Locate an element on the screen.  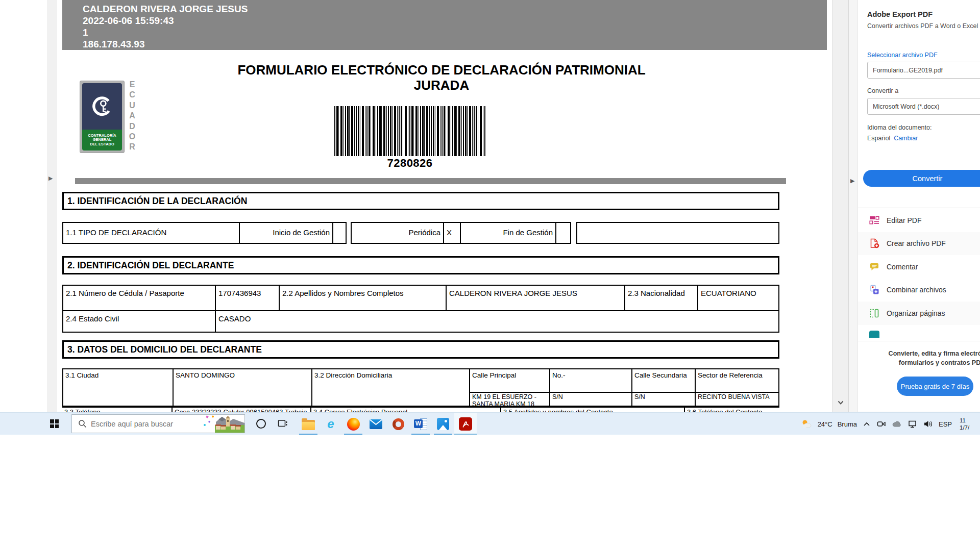
promo-section: Convierte, edita y firma electrónic form… is located at coordinates (919, 377).